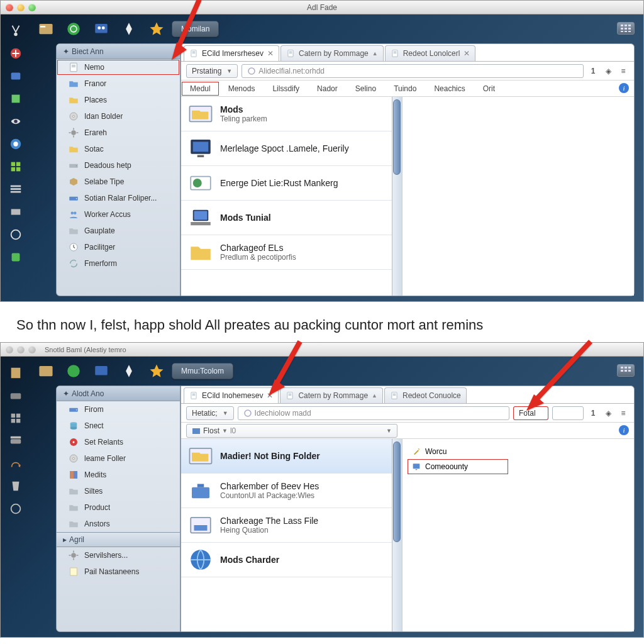 This screenshot has height=644, width=644. What do you see at coordinates (32, 350) in the screenshot?
I see `zoom-traffic-light` at bounding box center [32, 350].